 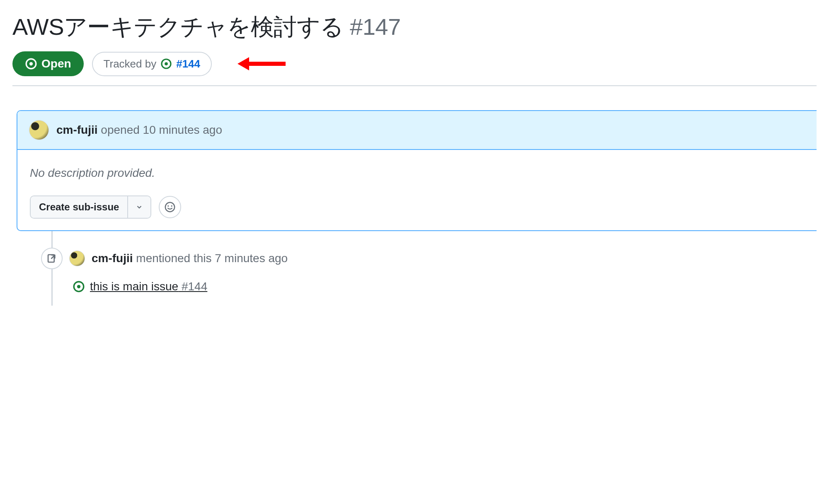 What do you see at coordinates (139, 207) in the screenshot?
I see `caret-down-icon` at bounding box center [139, 207].